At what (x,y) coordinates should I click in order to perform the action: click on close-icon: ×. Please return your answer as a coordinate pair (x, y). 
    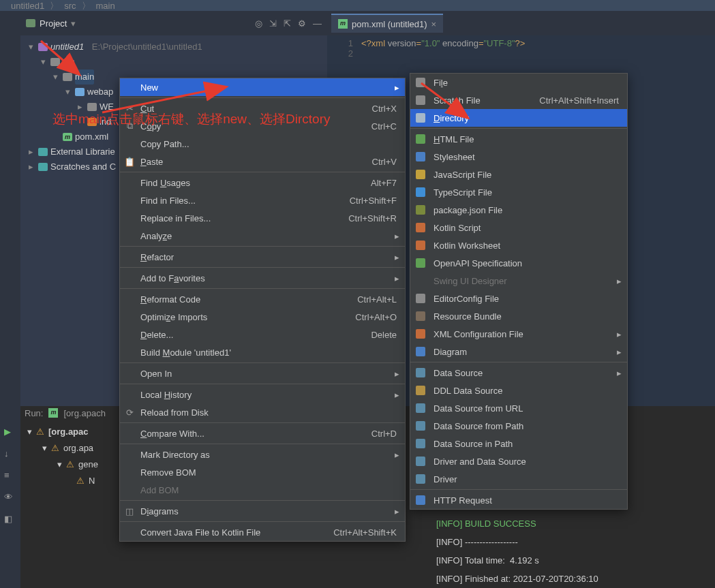
    Looking at the image, I should click on (434, 25).